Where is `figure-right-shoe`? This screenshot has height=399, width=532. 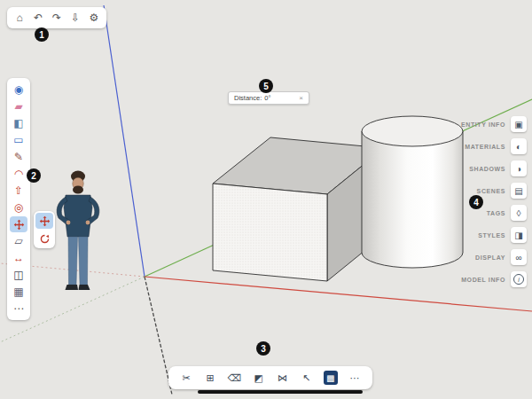 figure-right-shoe is located at coordinates (85, 287).